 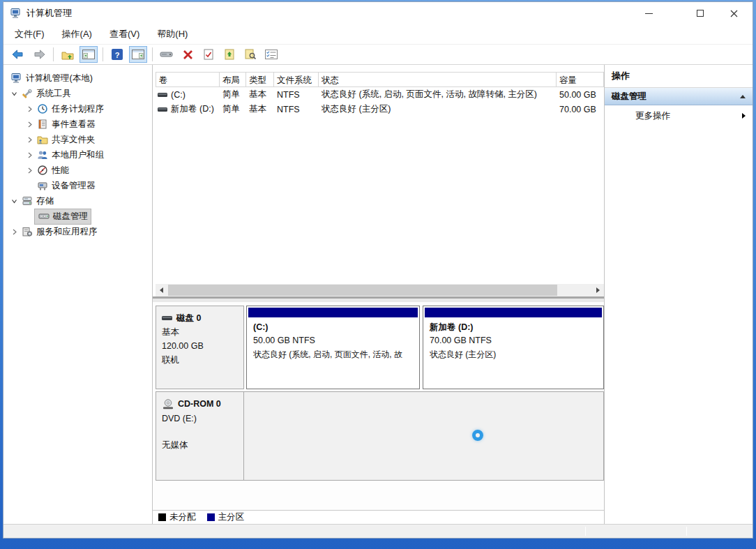 I want to click on cdrom-icon, so click(x=168, y=405).